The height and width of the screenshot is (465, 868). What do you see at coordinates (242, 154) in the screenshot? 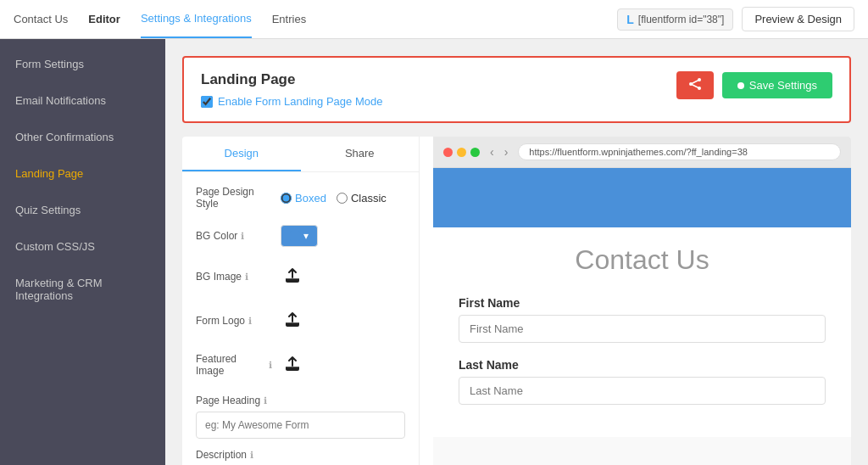
I see `tab-design: Design` at bounding box center [242, 154].